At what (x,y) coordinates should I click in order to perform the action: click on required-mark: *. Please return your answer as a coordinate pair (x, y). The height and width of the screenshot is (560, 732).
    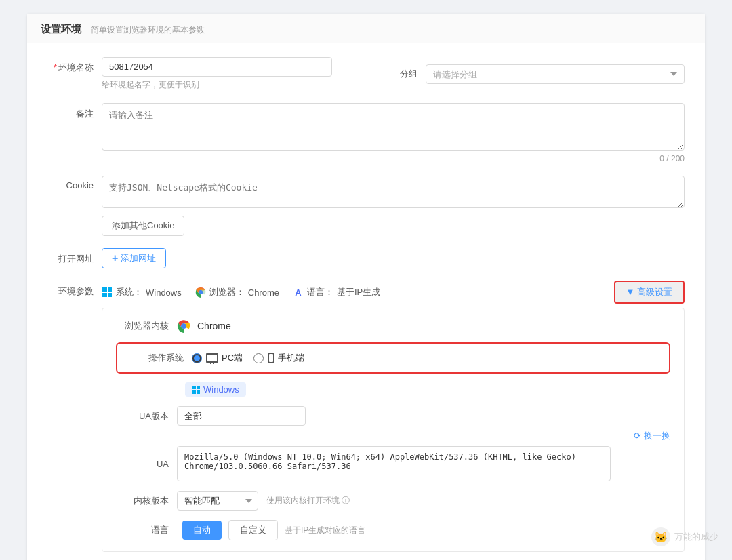
    Looking at the image, I should click on (56, 68).